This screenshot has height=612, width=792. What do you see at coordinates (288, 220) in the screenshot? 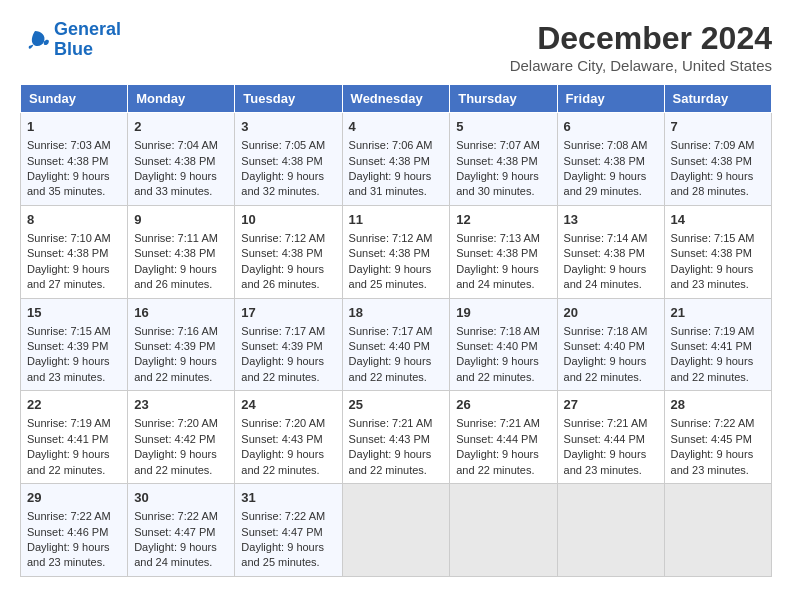
I see `day-number: 10` at bounding box center [288, 220].